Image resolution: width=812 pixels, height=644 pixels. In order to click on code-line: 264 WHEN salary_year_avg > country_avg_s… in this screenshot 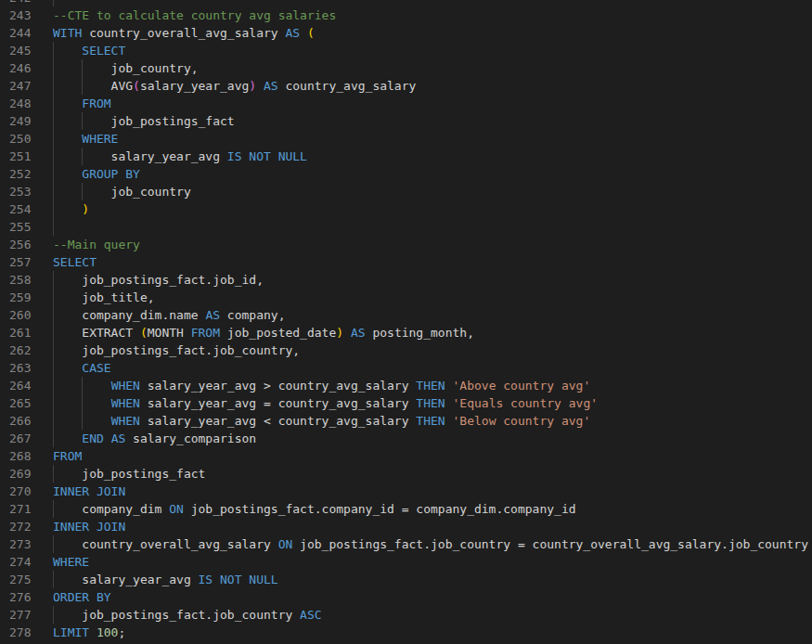, I will do `click(406, 386)`.